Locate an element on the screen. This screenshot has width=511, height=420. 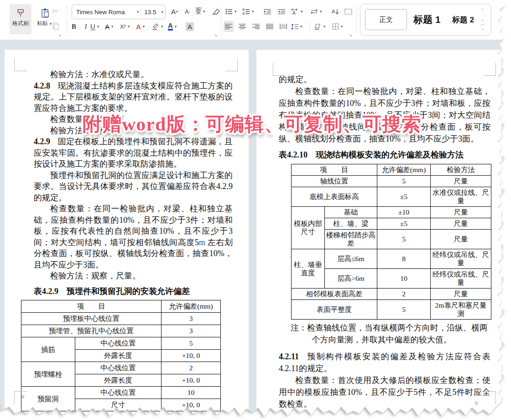
shading-button: ▾ is located at coordinates (321, 26).